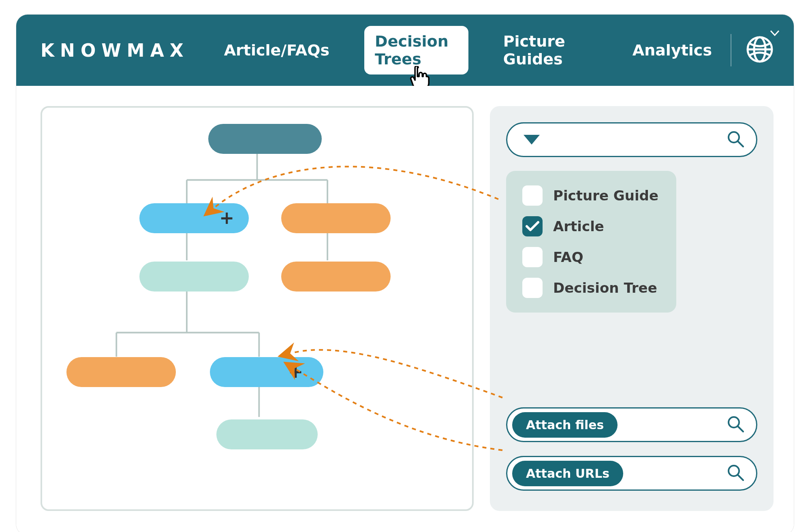 The width and height of the screenshot is (810, 532). Describe the element at coordinates (405, 50) in the screenshot. I see `header: KNOWMAX Article/FAQs Decision Trees Pict…` at that location.